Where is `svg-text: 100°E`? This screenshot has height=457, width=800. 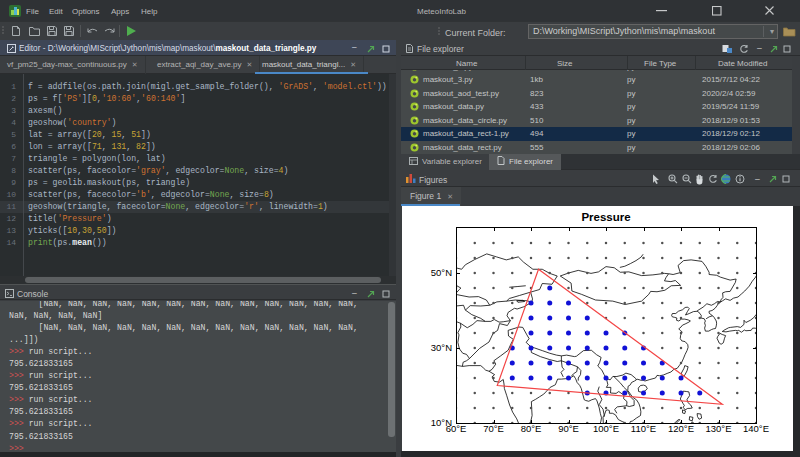 svg-text: 100°E is located at coordinates (606, 428).